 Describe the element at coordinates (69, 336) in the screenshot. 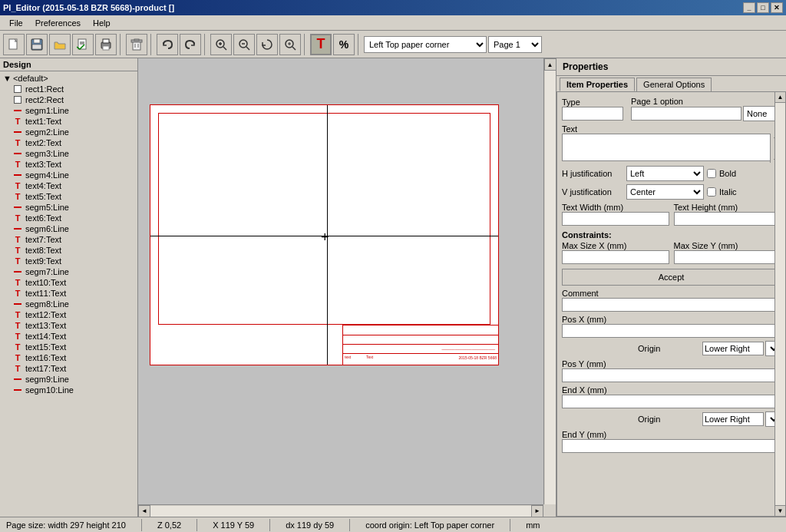

I see `tree-item: Ttext14:Text` at that location.